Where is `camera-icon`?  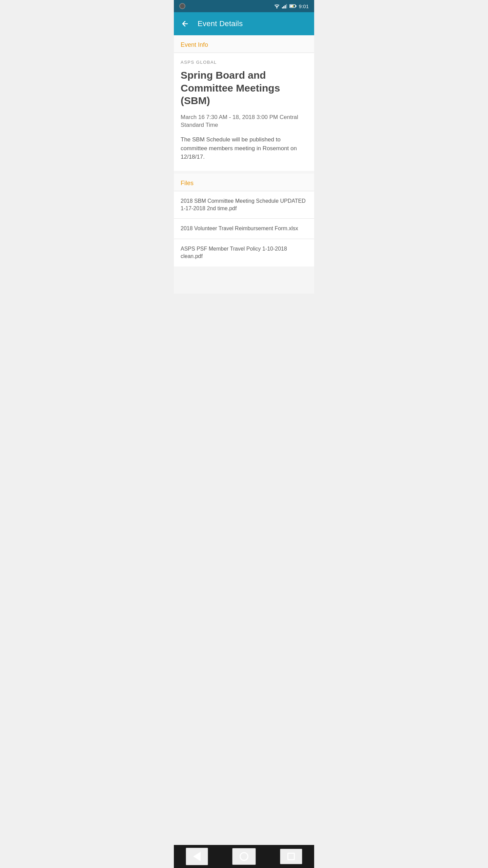
camera-icon is located at coordinates (182, 6).